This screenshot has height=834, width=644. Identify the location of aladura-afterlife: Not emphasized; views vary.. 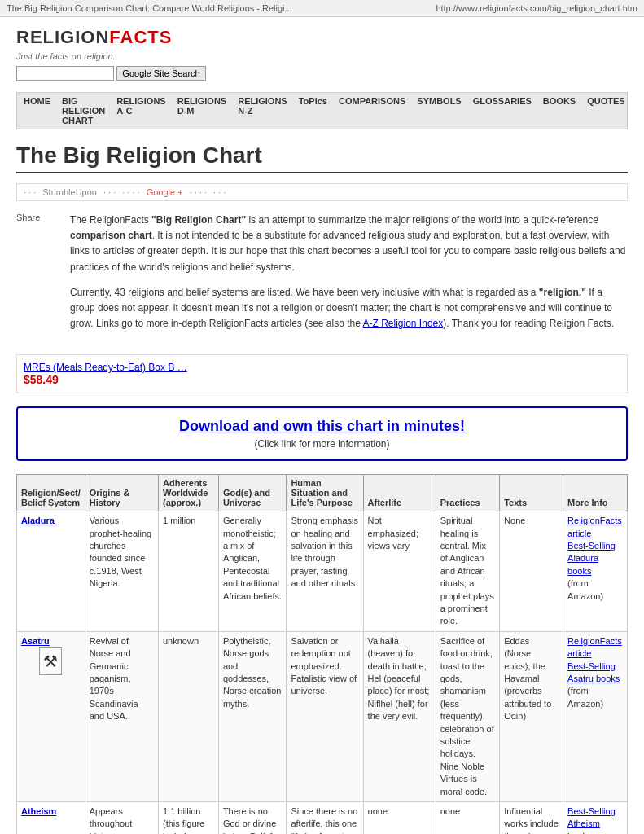
(399, 572).